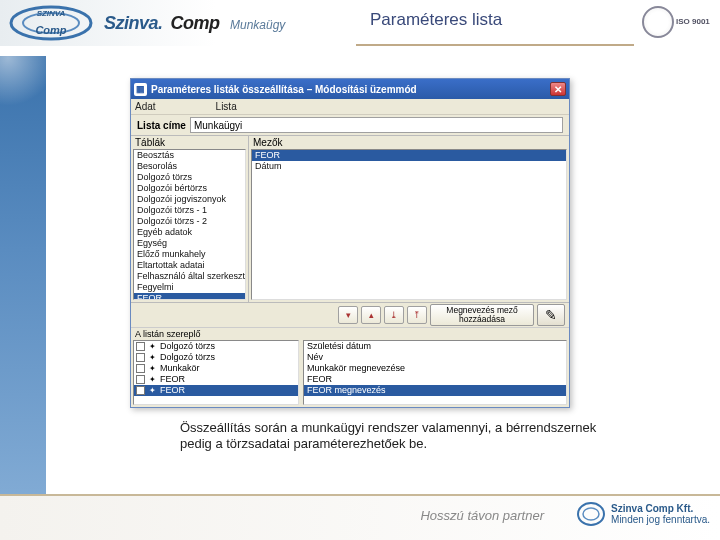 The image size is (720, 540). I want to click on page-title: Paraméteres lista, so click(436, 20).